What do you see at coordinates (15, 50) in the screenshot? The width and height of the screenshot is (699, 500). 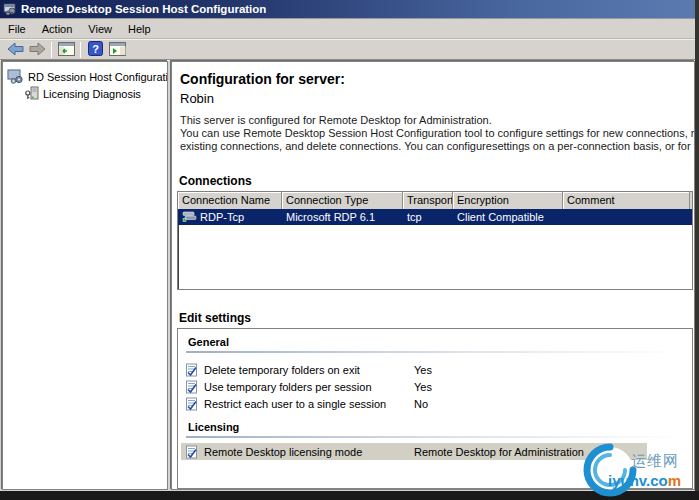 I see `back-button` at bounding box center [15, 50].